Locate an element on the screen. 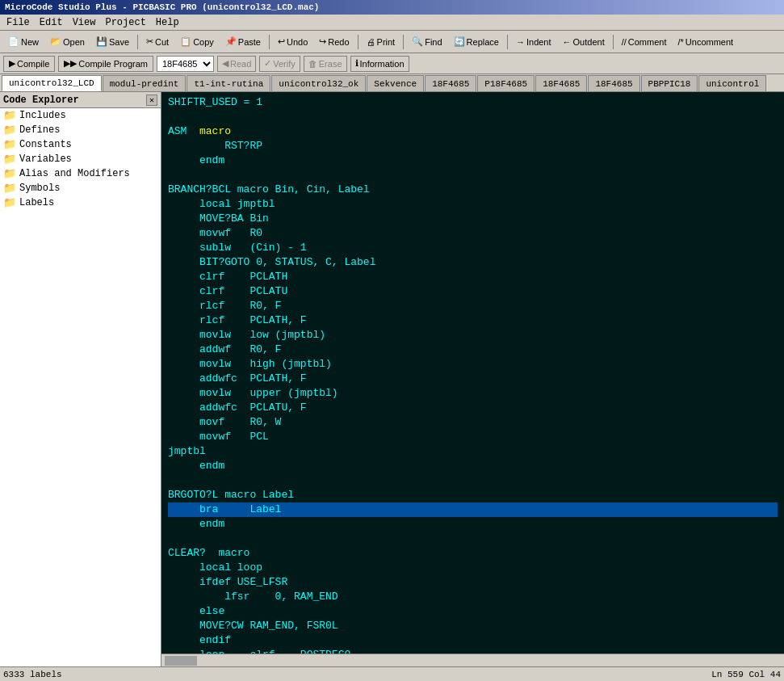  save-icon: 💾 is located at coordinates (102, 42).